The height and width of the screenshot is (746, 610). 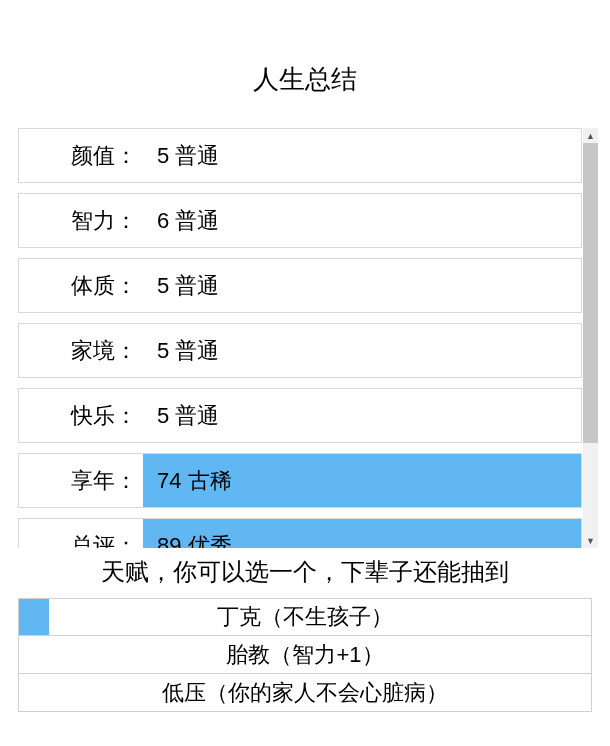 What do you see at coordinates (304, 655) in the screenshot?
I see `talent-label: 胎教（智力+1）` at bounding box center [304, 655].